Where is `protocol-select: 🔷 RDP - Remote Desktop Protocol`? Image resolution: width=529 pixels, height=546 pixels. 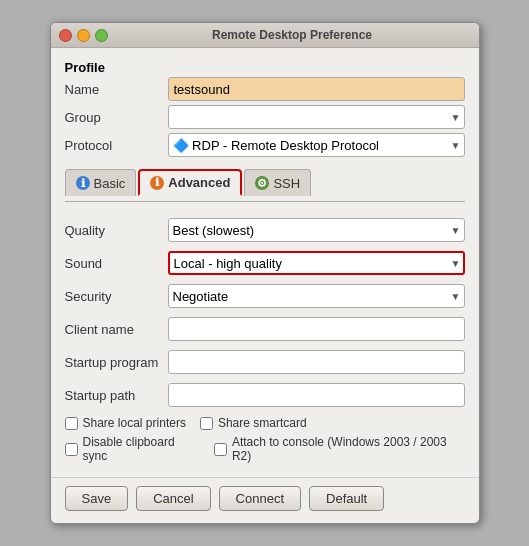 protocol-select: 🔷 RDP - Remote Desktop Protocol is located at coordinates (316, 145).